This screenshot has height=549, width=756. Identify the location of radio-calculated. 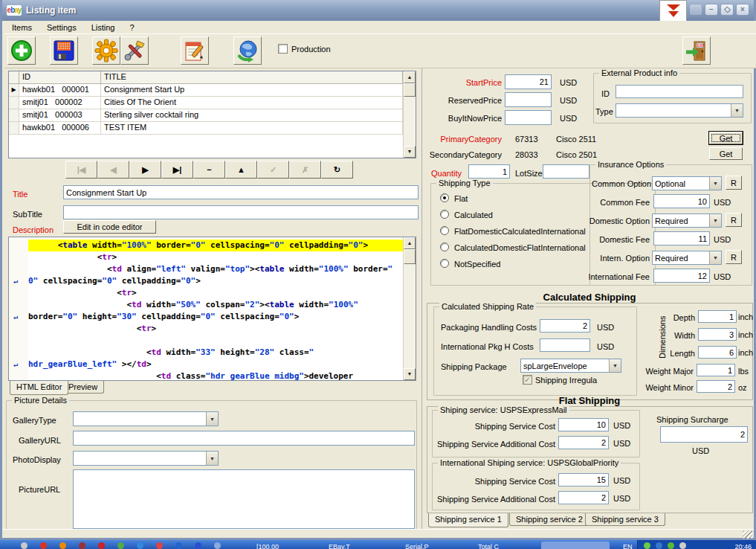
(445, 214).